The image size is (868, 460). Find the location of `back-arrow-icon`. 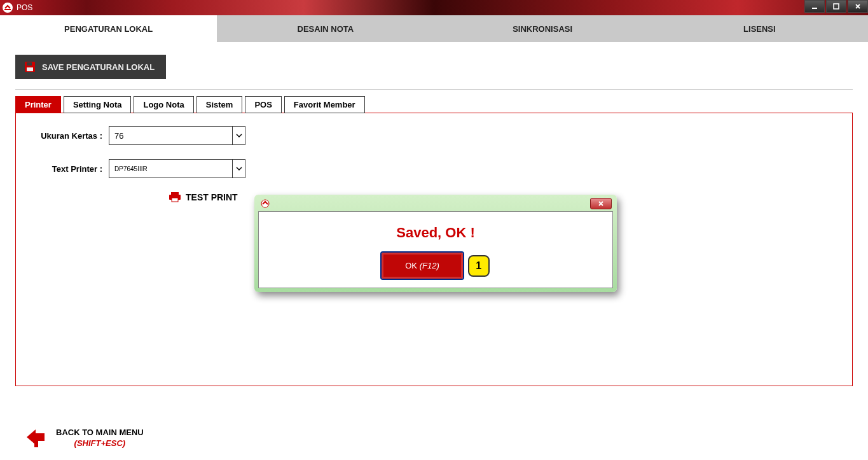

back-arrow-icon is located at coordinates (37, 438).